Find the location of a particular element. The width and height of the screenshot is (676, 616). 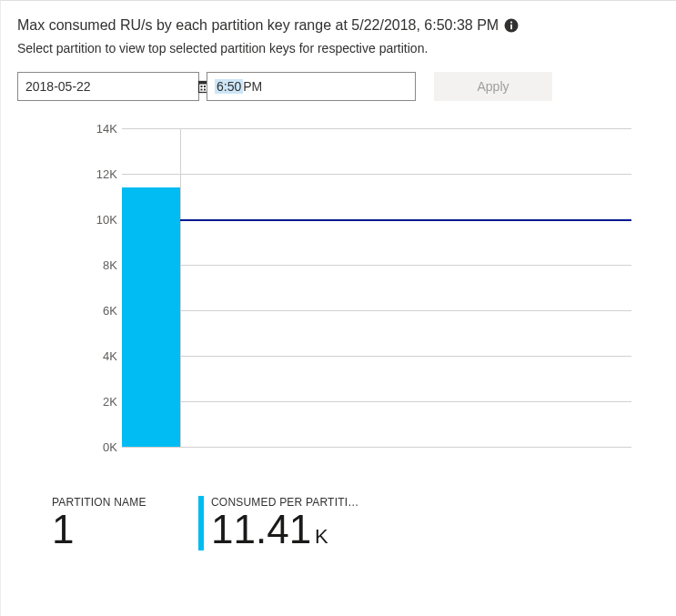

chart-axis-vline is located at coordinates (180, 288).